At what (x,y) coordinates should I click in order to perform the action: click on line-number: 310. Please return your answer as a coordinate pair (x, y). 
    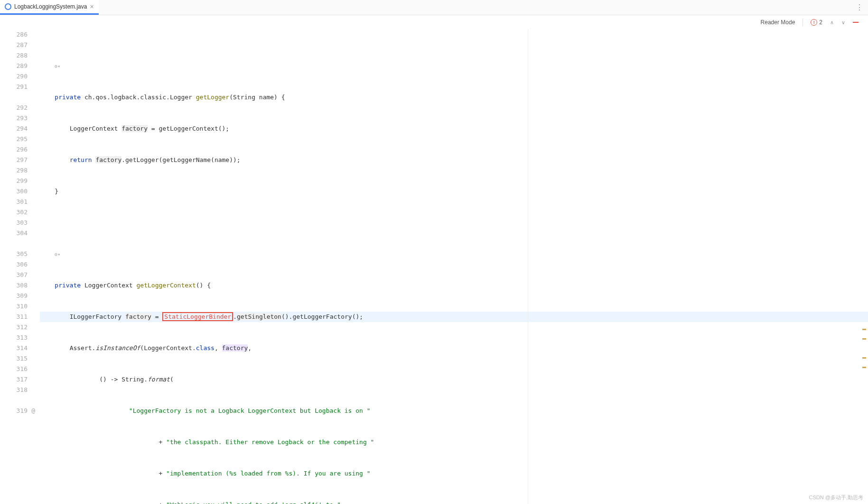
    Looking at the image, I should click on (14, 306).